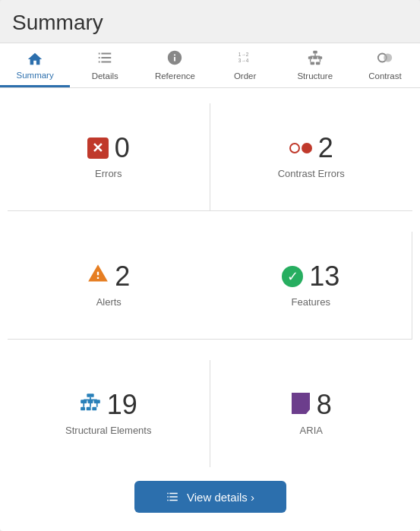 This screenshot has width=420, height=531. Describe the element at coordinates (105, 76) in the screenshot. I see `tab-details-label: Details` at that location.